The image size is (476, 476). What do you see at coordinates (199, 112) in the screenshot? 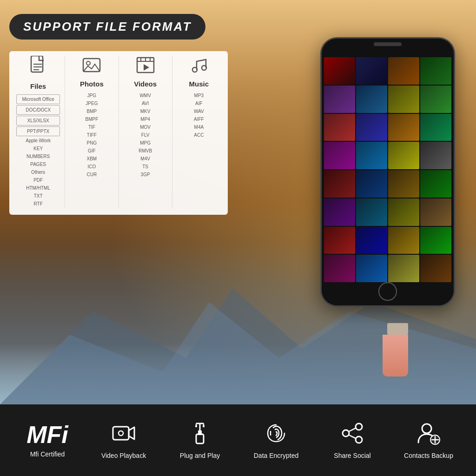
I see `music-item-2: WAV` at bounding box center [199, 112].